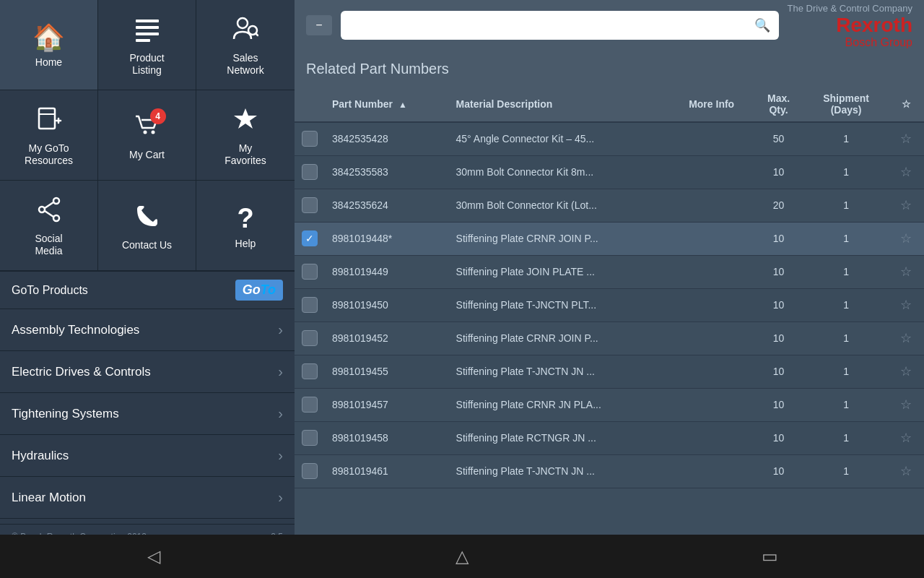 Image resolution: width=924 pixels, height=578 pixels. I want to click on goto-products-label: GoTo Products, so click(50, 290).